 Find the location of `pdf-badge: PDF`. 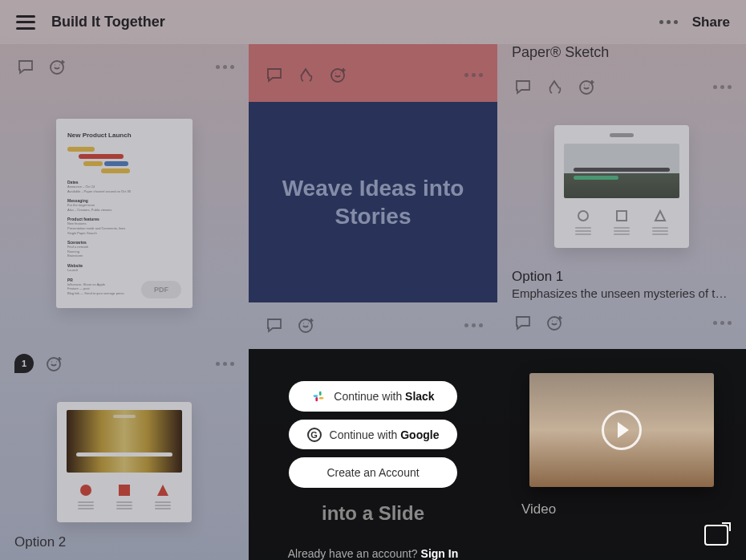

pdf-badge: PDF is located at coordinates (161, 290).